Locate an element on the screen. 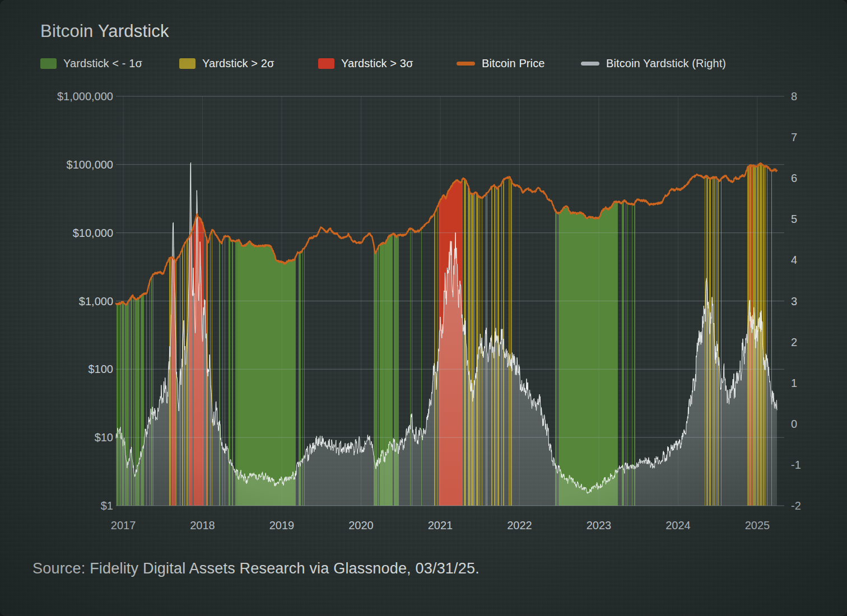 This screenshot has width=847, height=616. page-title: Bitcoin Yardstick is located at coordinates (105, 31).